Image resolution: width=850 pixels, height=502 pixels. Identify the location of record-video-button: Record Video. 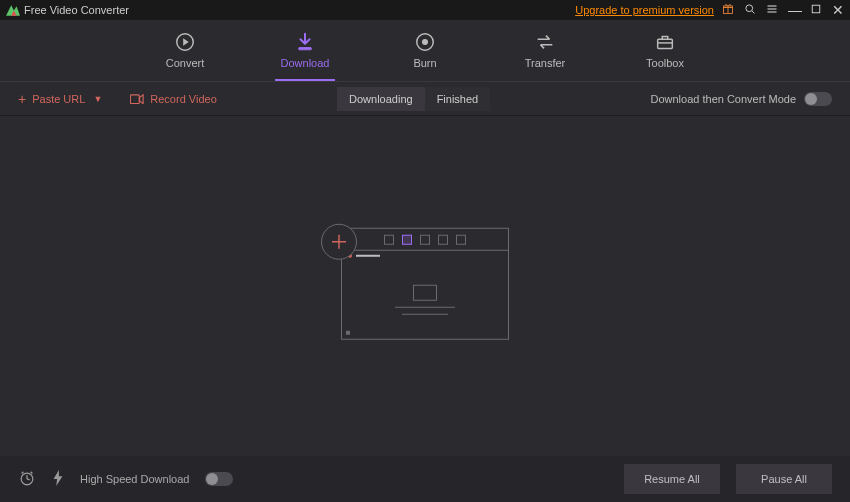
(173, 99).